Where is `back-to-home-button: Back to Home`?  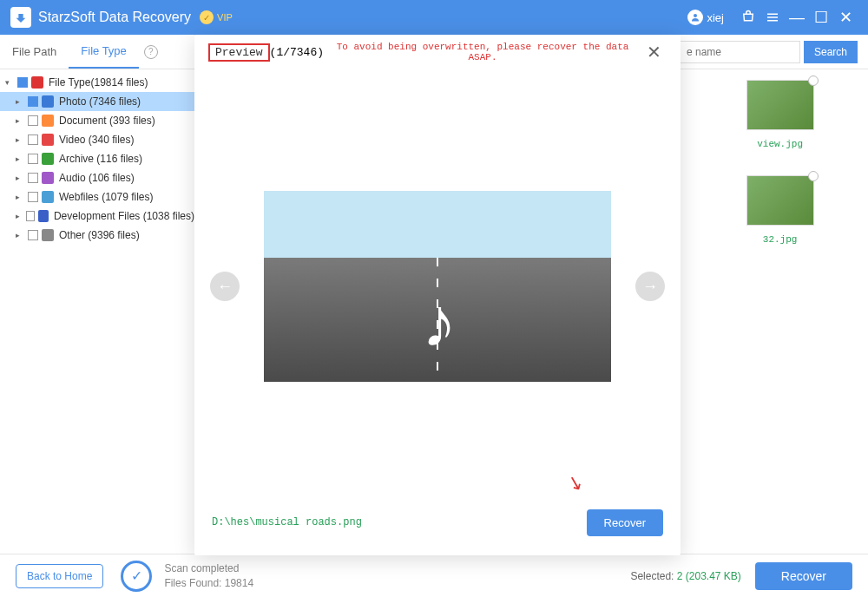
back-to-home-button: Back to Home is located at coordinates (59, 576).